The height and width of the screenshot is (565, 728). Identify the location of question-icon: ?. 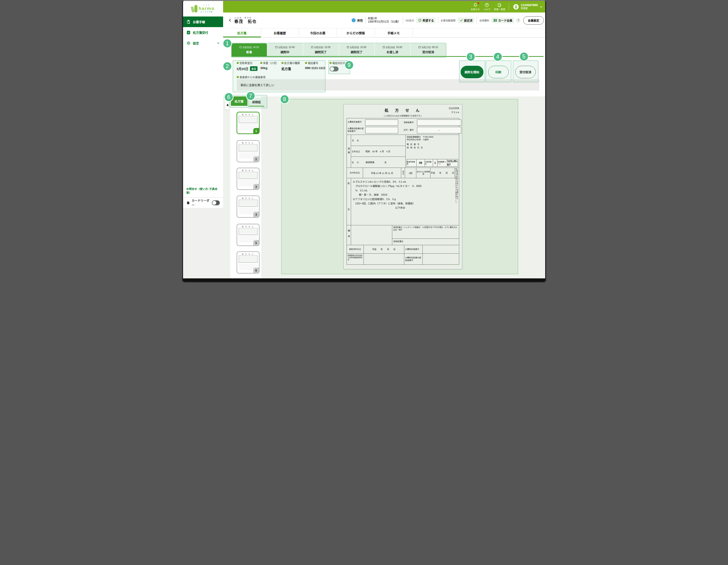
(518, 20).